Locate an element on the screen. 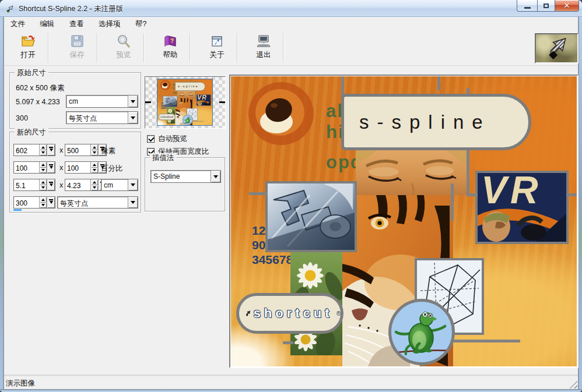 The height and width of the screenshot is (392, 582). menu-view: 查看 is located at coordinates (77, 24).